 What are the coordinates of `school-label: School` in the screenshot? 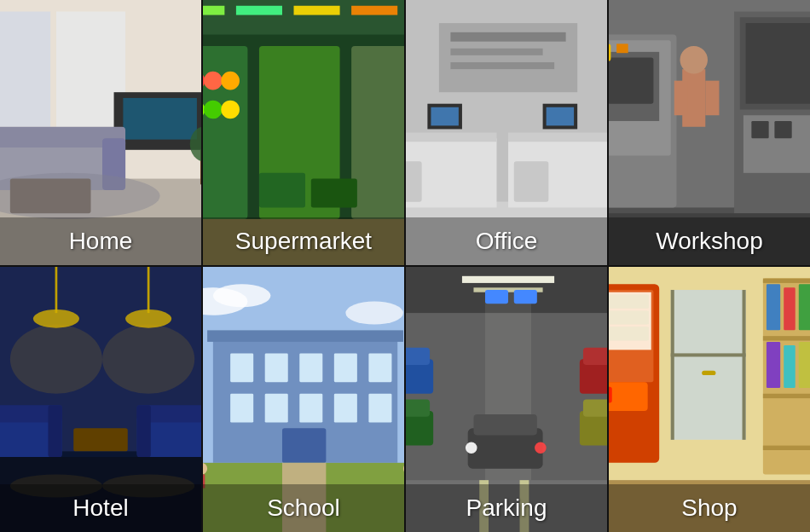 It's located at (304, 508).